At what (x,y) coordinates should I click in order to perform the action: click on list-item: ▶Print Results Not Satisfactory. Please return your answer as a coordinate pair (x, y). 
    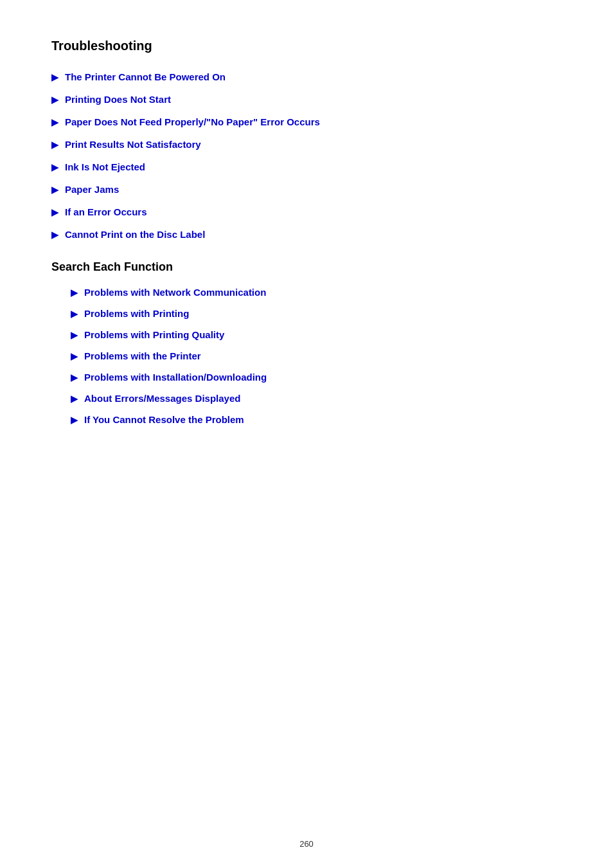
    Looking at the image, I should click on (306, 144).